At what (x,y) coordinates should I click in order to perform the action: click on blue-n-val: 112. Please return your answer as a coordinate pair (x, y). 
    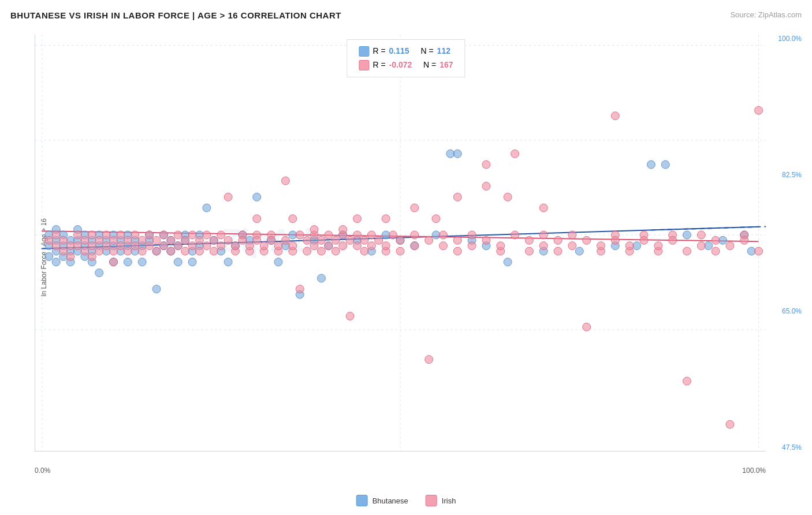
    Looking at the image, I should click on (444, 51).